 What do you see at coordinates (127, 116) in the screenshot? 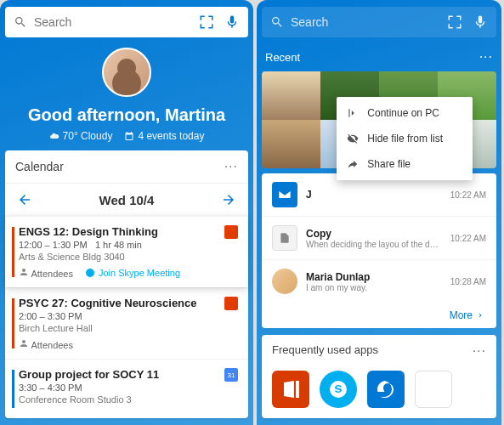
I see `greeting: Good afternoon, Martina` at bounding box center [127, 116].